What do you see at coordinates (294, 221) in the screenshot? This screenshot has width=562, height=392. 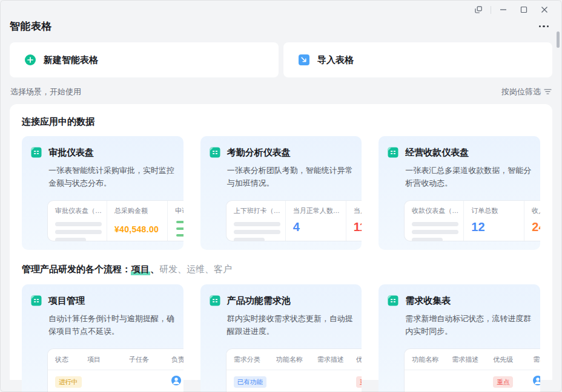 I see `card-preview: 上下班打卡（… 当月正常人数… 4 当月异常人数 11` at bounding box center [294, 221].